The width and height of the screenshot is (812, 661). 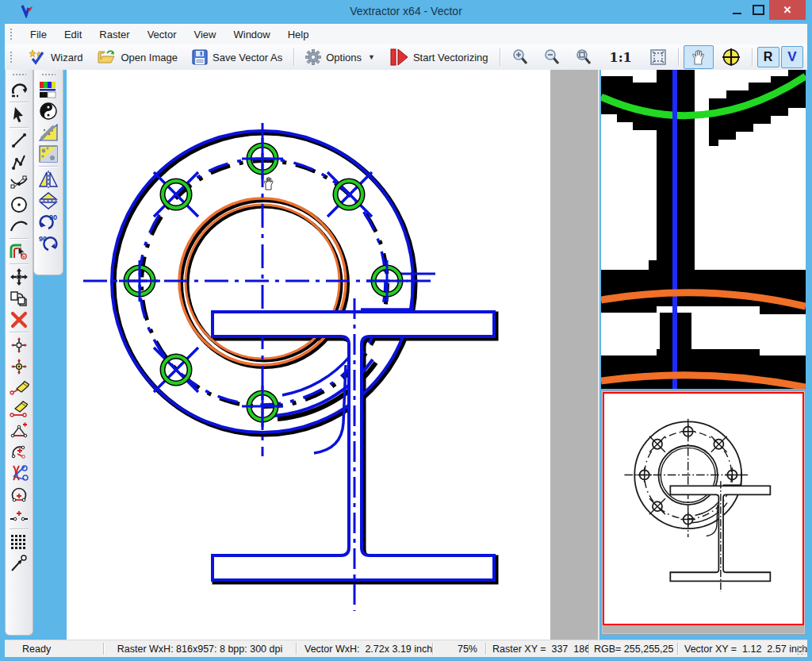 I want to click on despeckle-icon, so click(x=48, y=154).